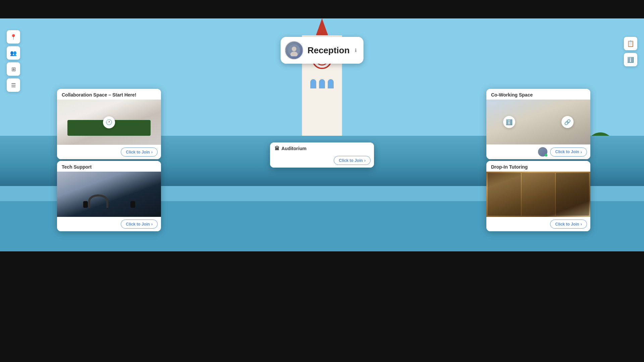  What do you see at coordinates (322, 50) in the screenshot?
I see `reception-bubble: Reception ℹ` at bounding box center [322, 50].